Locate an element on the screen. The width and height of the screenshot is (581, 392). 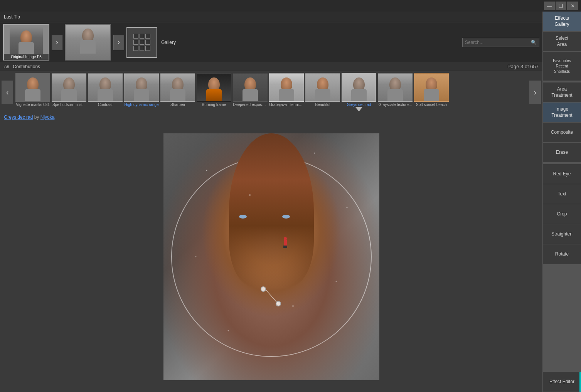
gallery-arrow-right-2: › is located at coordinates (119, 42).